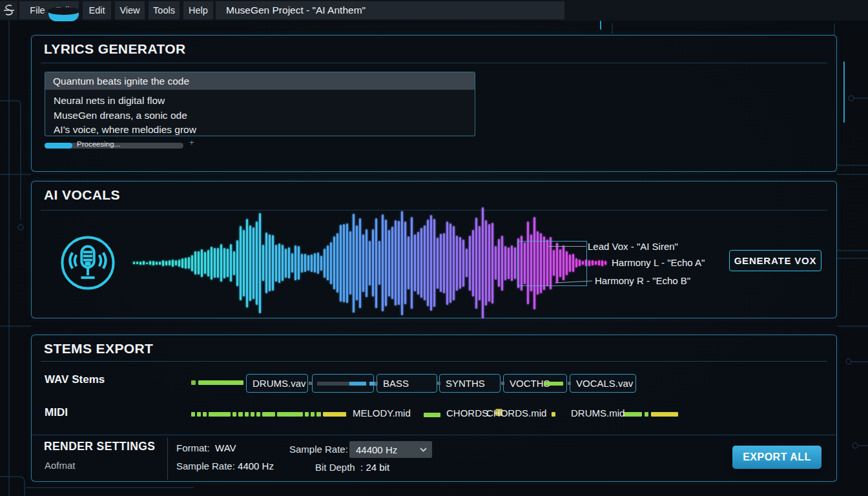 The height and width of the screenshot is (496, 868). Describe the element at coordinates (391, 450) in the screenshot. I see `sample-rate-dropdown: 44400 Hz` at that location.